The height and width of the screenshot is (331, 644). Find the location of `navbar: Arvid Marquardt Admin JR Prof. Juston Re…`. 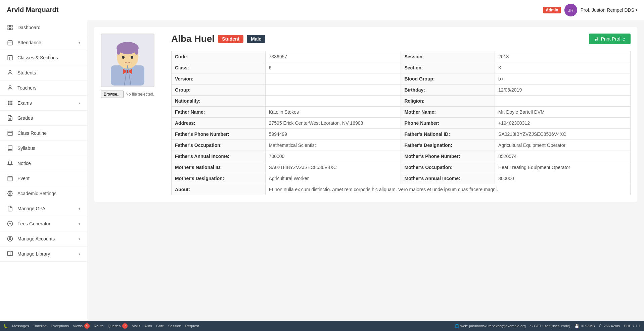

navbar: Arvid Marquardt Admin JR Prof. Juston Re… is located at coordinates (322, 10).